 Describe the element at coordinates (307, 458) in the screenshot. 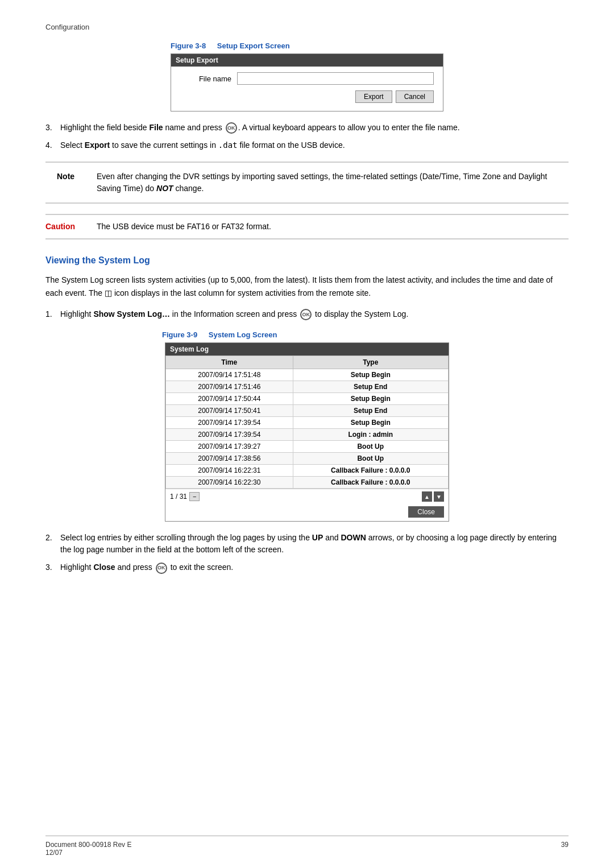

I see `table-row: 2007/09/14 17:38:56Boot Up` at that location.